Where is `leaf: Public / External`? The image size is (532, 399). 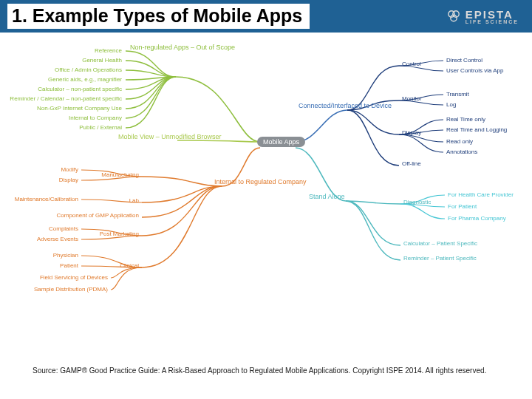 leaf: Public / External is located at coordinates (100, 128).